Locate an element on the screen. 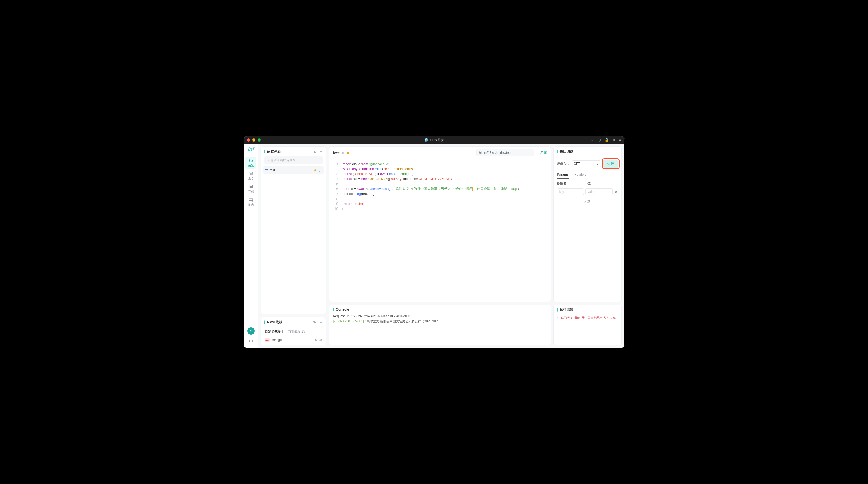  shield-icon: ⬡ is located at coordinates (599, 140).